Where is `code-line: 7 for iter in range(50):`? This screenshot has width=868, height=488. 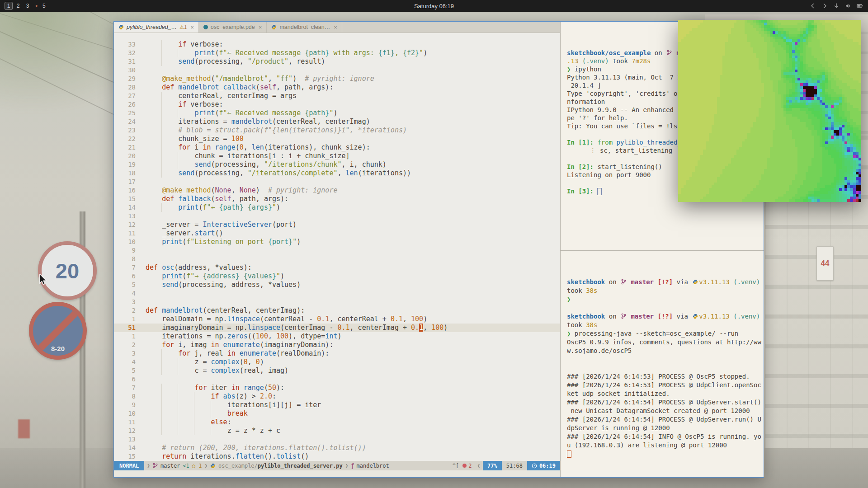 code-line: 7 for iter in range(50): is located at coordinates (337, 388).